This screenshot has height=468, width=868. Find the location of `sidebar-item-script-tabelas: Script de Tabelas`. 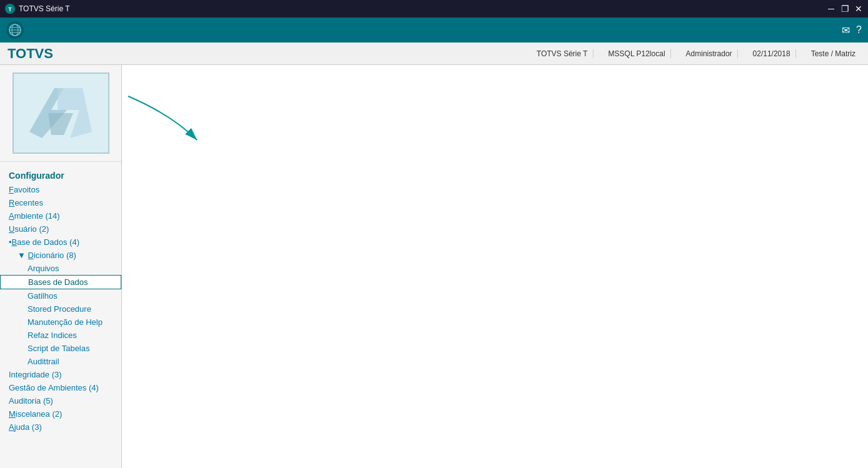

sidebar-item-script-tabelas: Script de Tabelas is located at coordinates (61, 349).